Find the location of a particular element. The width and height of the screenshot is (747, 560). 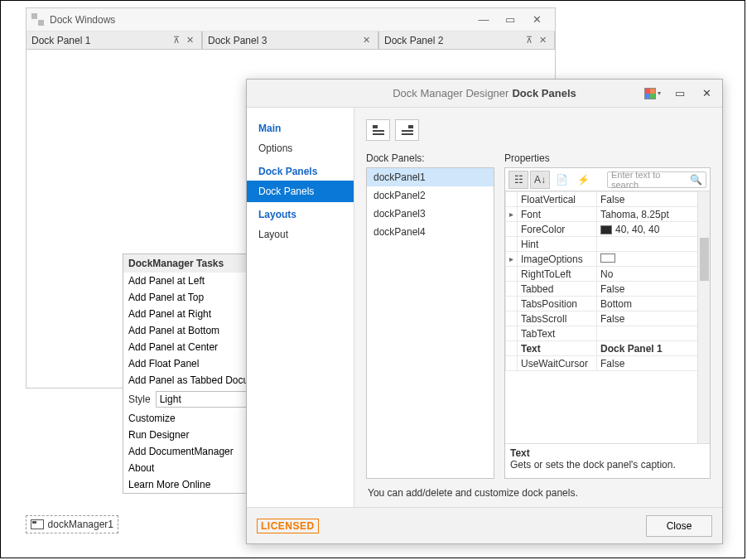

dialog-title-prefix: Dock Manager Designer is located at coordinates (451, 93).